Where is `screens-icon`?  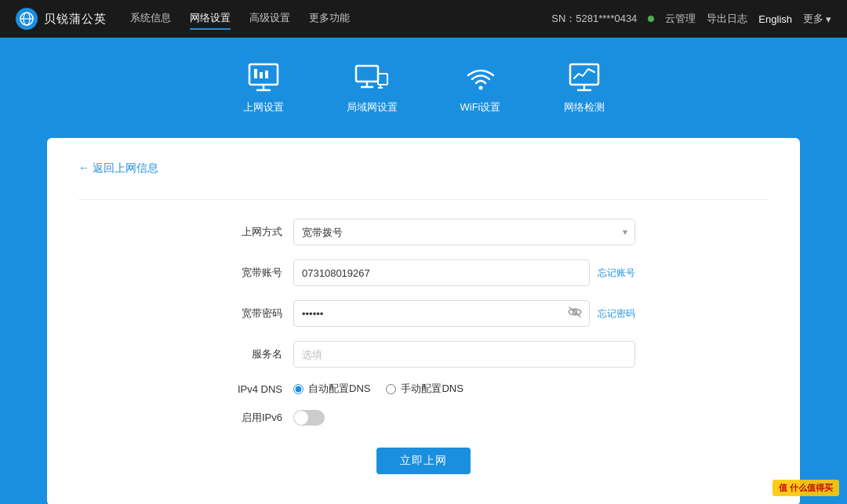
screens-icon is located at coordinates (372, 77).